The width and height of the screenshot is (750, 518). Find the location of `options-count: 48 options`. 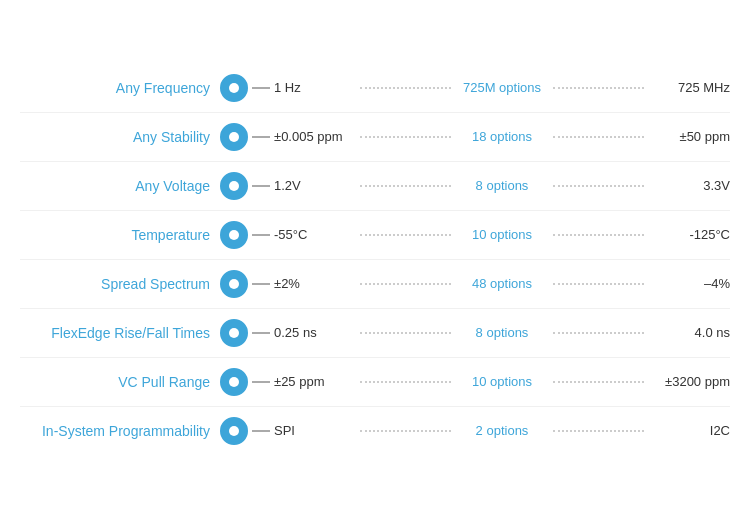

options-count: 48 options is located at coordinates (502, 284).